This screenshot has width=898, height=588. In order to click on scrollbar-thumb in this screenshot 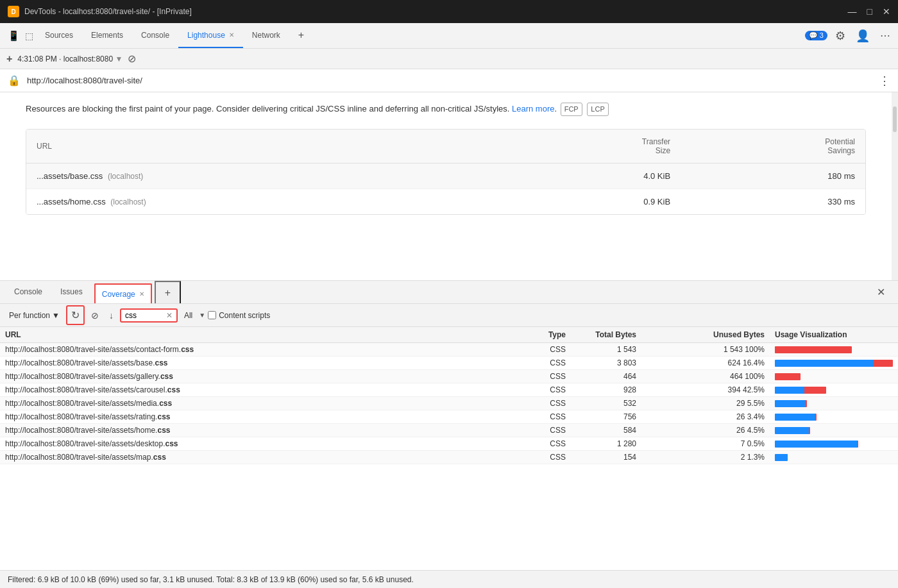, I will do `click(895, 119)`.